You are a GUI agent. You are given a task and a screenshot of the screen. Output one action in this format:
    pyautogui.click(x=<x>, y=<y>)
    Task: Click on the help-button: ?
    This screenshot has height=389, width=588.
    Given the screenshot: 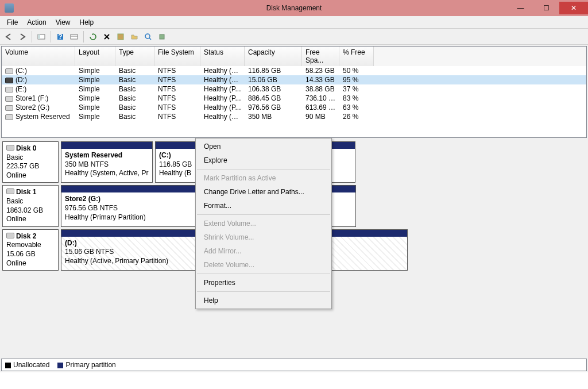 What is the action you would take?
    pyautogui.click(x=60, y=37)
    